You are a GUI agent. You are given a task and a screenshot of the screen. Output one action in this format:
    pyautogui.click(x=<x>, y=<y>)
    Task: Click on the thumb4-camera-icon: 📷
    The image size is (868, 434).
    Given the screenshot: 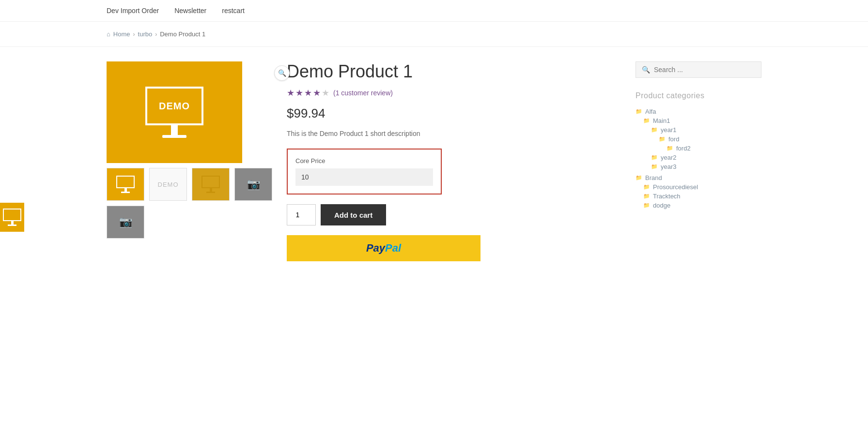 What is the action you would take?
    pyautogui.click(x=254, y=184)
    